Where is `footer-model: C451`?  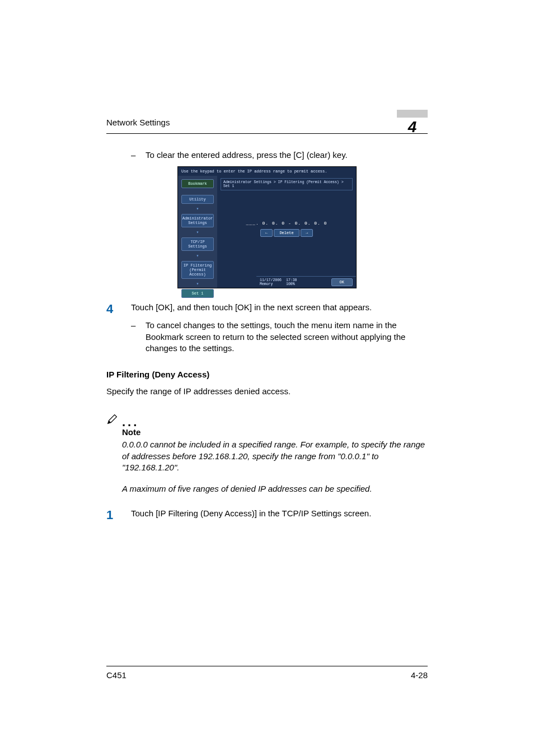 footer-model: C451 is located at coordinates (116, 675).